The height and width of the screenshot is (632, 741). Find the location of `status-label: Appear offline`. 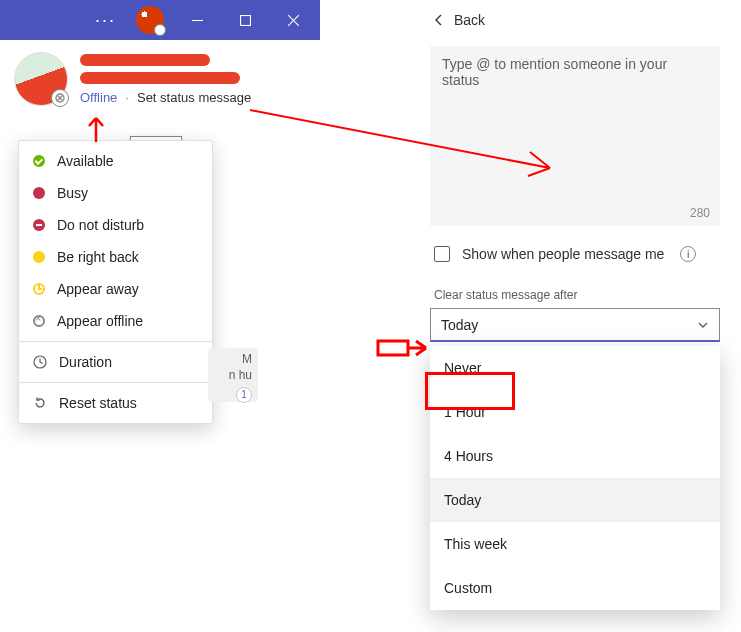

status-label: Appear offline is located at coordinates (100, 321).